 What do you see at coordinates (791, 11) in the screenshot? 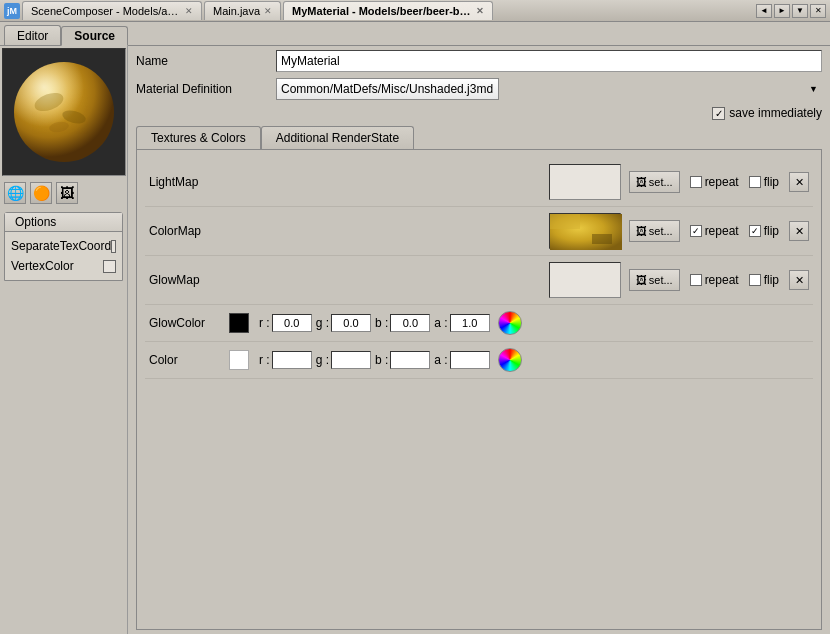
I see `window-controls: ◄ ► ▼ ✕` at bounding box center [791, 11].